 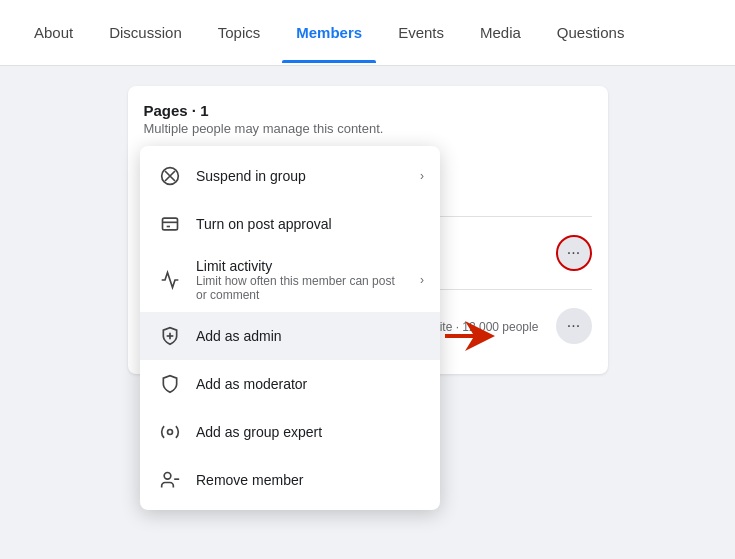 What do you see at coordinates (290, 280) in the screenshot?
I see `menu-item-limit-activity: Limit activity Limit how often this memb…` at bounding box center [290, 280].